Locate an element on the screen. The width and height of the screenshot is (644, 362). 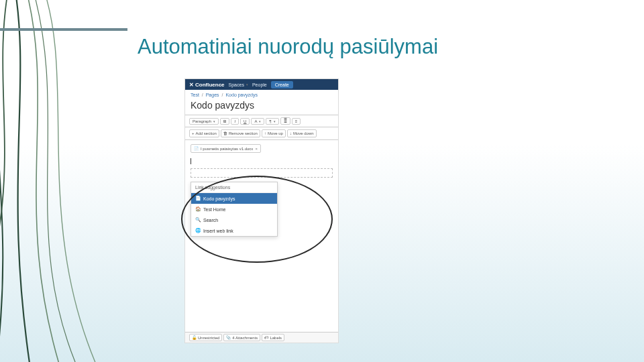
search-icon: 🔍 is located at coordinates (198, 220).